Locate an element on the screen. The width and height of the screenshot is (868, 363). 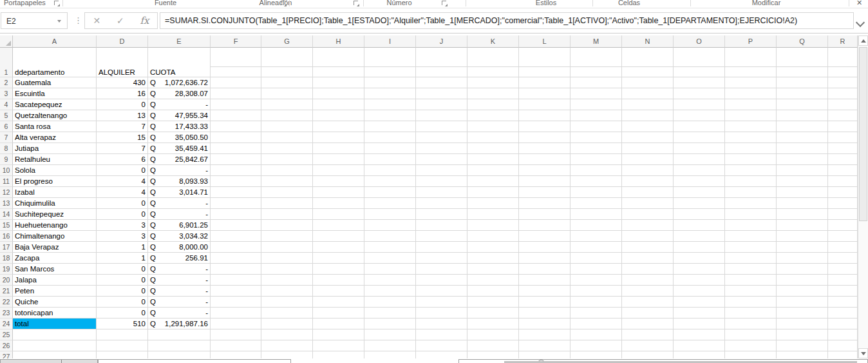
cell-G15 is located at coordinates (287, 226).